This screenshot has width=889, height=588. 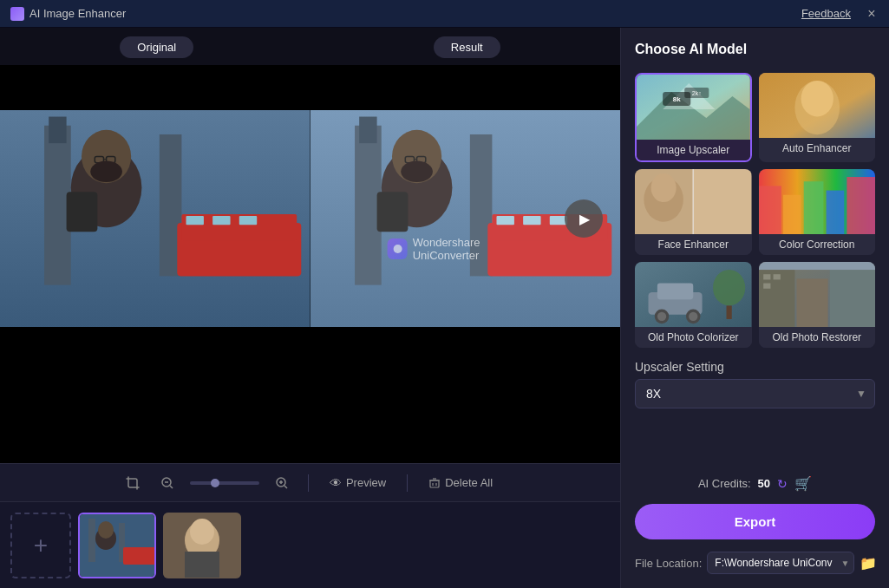 What do you see at coordinates (817, 148) in the screenshot?
I see `model-label-auto-enhancer: Auto Enhancer` at bounding box center [817, 148].